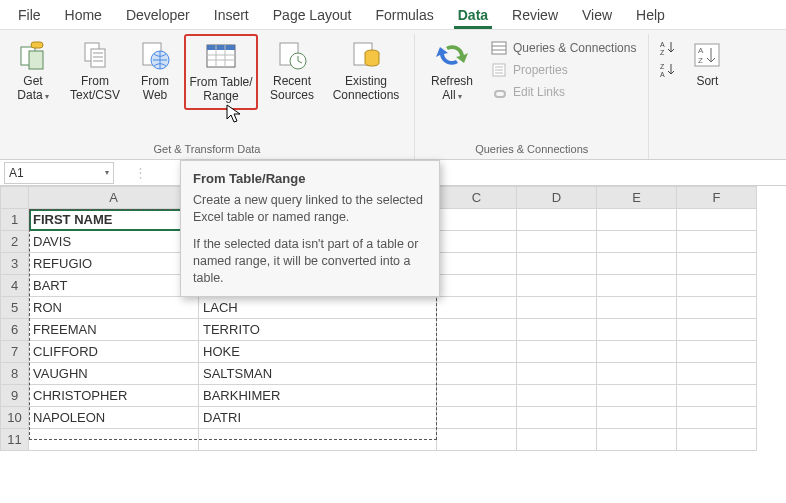  Describe the element at coordinates (59, 173) in the screenshot. I see `name-box: A1 ▾` at that location.